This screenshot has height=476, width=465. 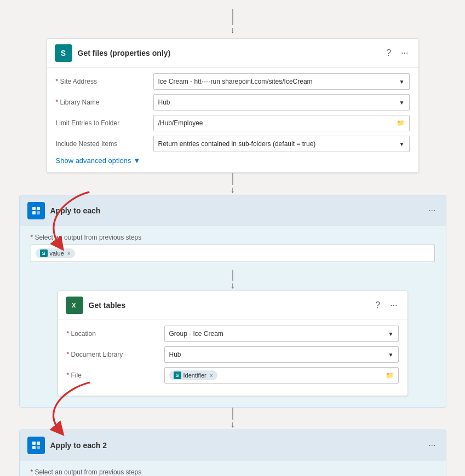 I want to click on chevron-down-icon: ▼, so click(x=137, y=161).